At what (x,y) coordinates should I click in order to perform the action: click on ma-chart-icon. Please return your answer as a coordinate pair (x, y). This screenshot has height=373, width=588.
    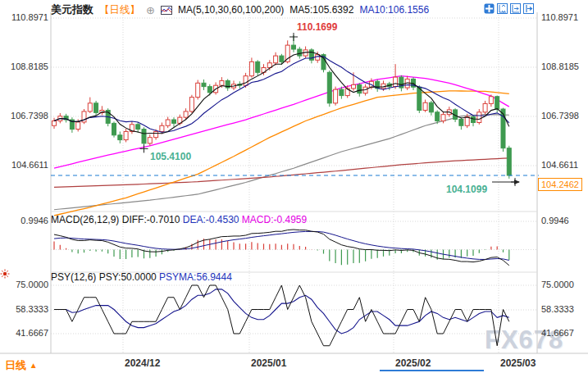
    Looking at the image, I should click on (166, 10).